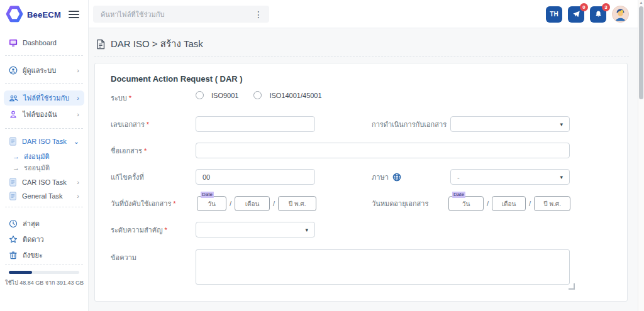  What do you see at coordinates (466, 204) in the screenshot?
I see `expiry-day-input` at bounding box center [466, 204].